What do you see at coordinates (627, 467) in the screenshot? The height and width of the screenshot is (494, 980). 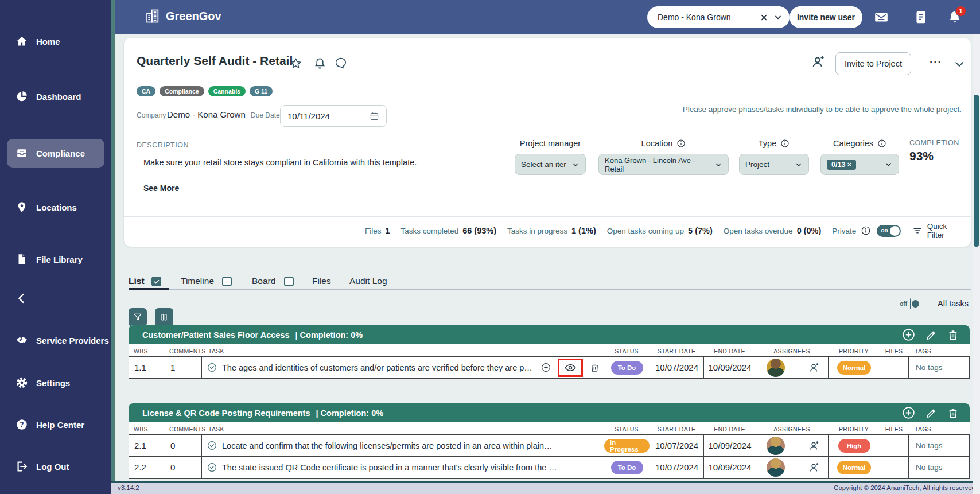 I see `status-cell: To Do` at bounding box center [627, 467].